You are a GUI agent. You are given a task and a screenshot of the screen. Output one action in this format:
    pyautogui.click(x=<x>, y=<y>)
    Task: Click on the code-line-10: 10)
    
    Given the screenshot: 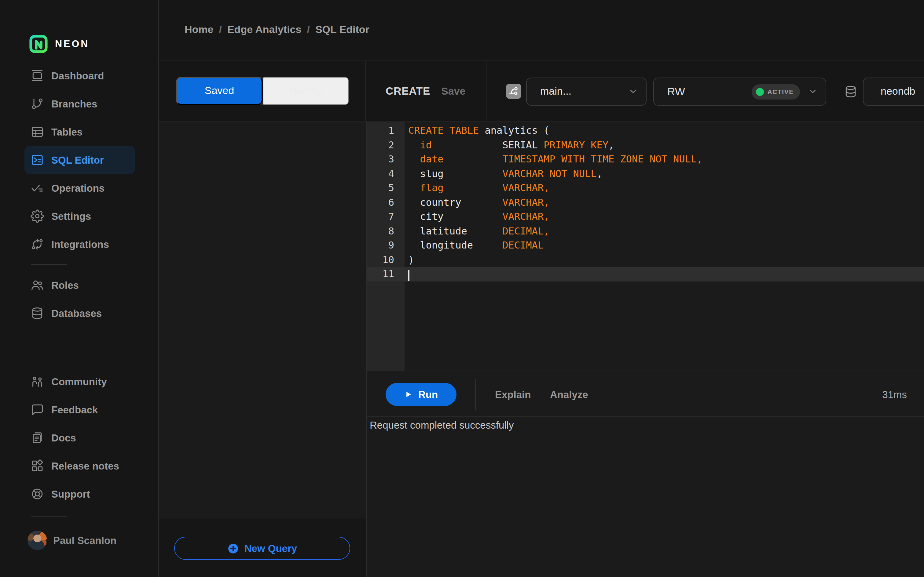 What is the action you would take?
    pyautogui.click(x=645, y=259)
    